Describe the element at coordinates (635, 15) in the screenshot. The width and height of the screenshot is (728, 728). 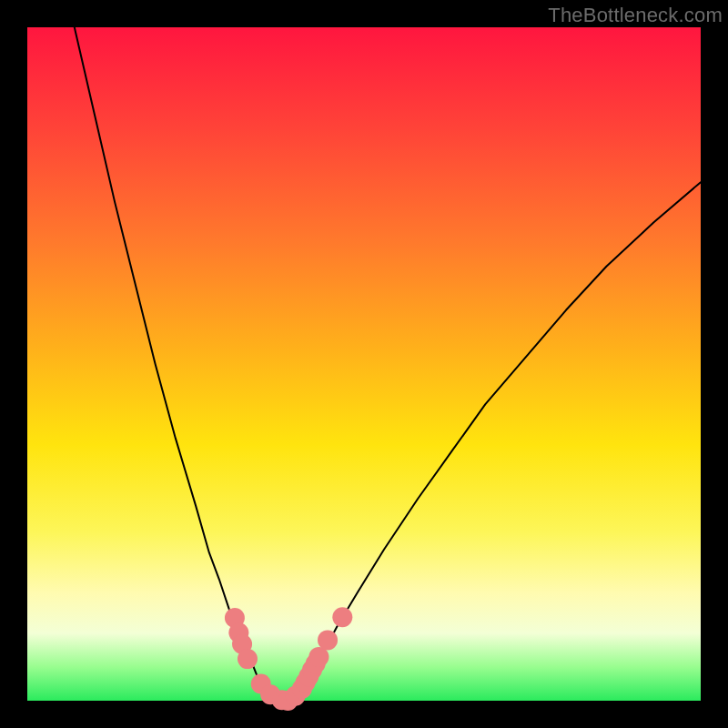
I see `watermark-text: TheBottleneck.com` at that location.